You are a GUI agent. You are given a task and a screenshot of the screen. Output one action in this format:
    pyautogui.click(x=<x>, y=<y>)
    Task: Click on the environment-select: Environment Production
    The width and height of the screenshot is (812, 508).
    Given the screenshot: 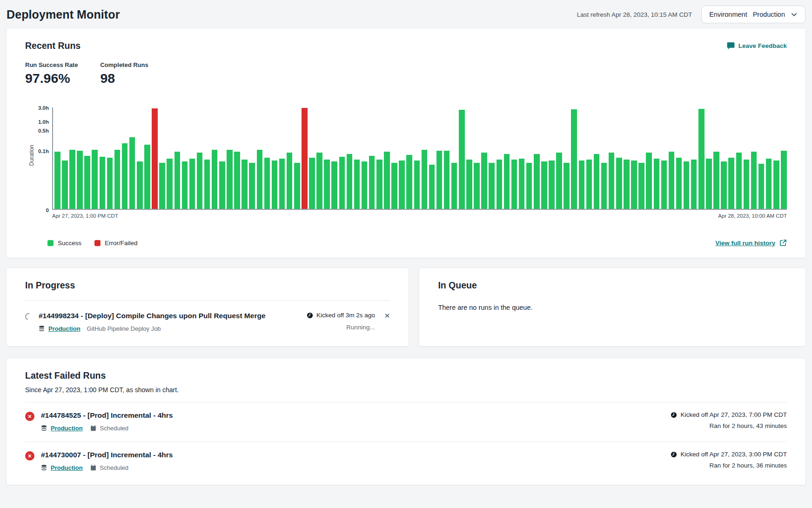 What is the action you would take?
    pyautogui.click(x=753, y=14)
    